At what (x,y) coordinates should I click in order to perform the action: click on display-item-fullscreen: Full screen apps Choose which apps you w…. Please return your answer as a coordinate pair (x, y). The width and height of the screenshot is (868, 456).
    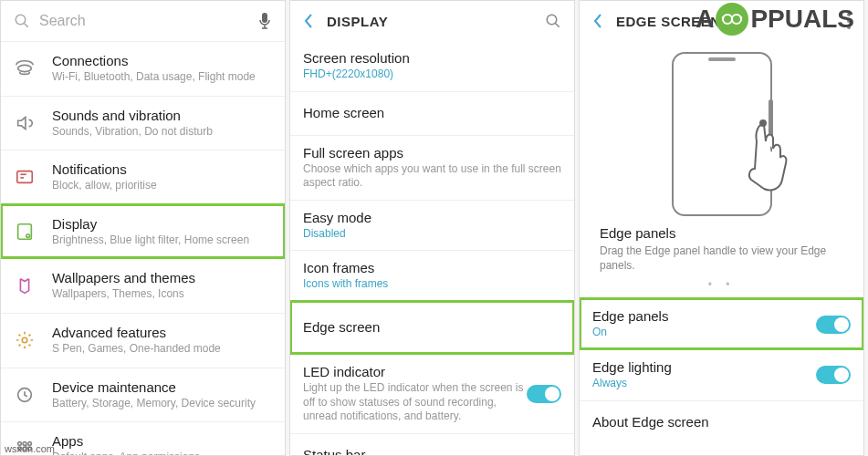
    Looking at the image, I should click on (433, 168).